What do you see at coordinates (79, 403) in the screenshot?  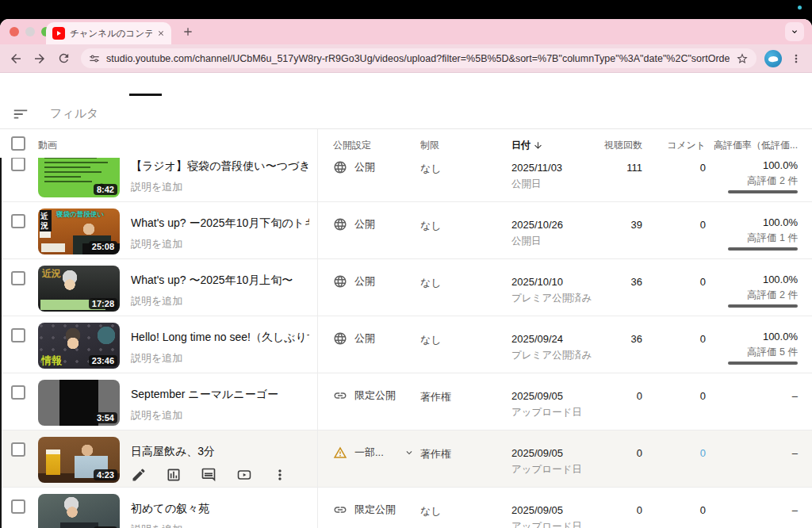 I see `video-thumbnail: 3:54` at bounding box center [79, 403].